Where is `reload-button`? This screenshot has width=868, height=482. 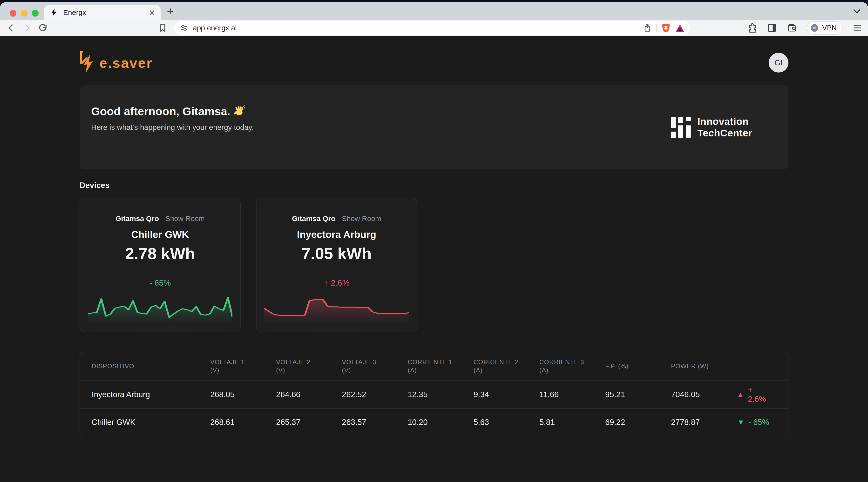
reload-button is located at coordinates (43, 28).